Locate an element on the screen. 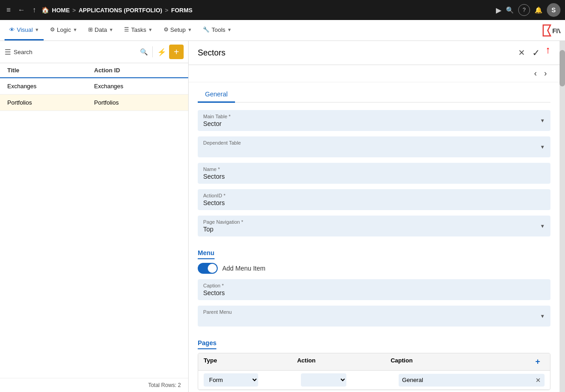 This screenshot has width=565, height=392. page-nav-label: Page Navigation * is located at coordinates (374, 222).